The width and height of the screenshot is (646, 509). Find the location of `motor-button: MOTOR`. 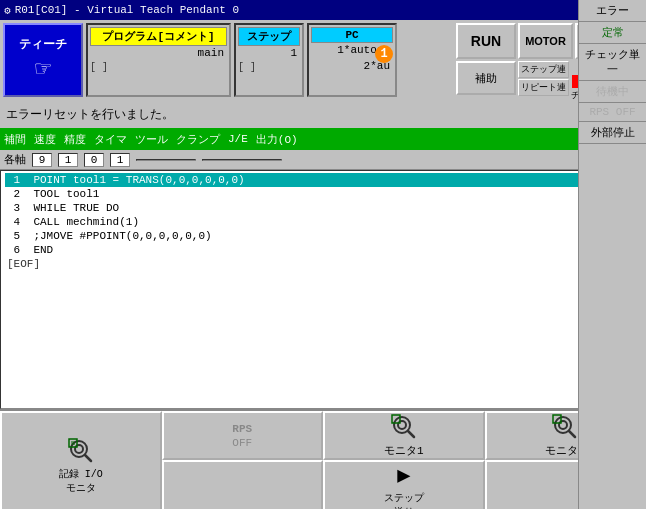

motor-button: MOTOR is located at coordinates (546, 41).